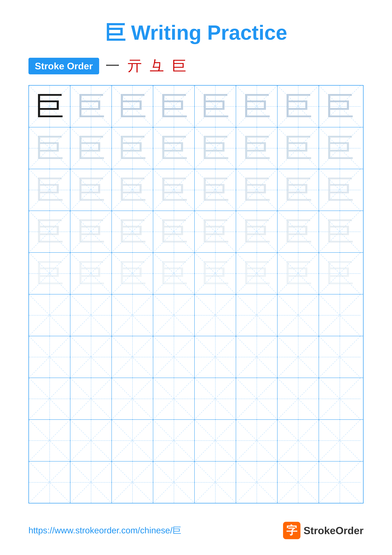 Image resolution: width=392 pixels, height=555 pixels. Describe the element at coordinates (196, 531) in the screenshot. I see `footer: https://www.strokeorder.com/chinese/巨 字 …` at that location.